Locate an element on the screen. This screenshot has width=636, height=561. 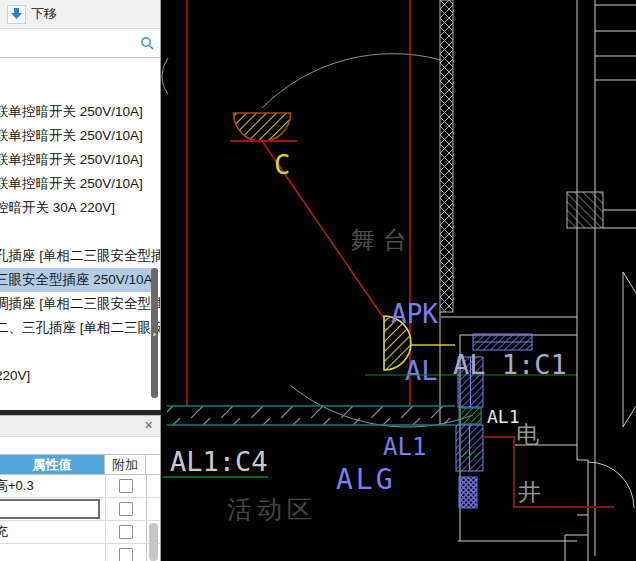
list-item: 控暗开关 30A 220V] is located at coordinates (76, 208).